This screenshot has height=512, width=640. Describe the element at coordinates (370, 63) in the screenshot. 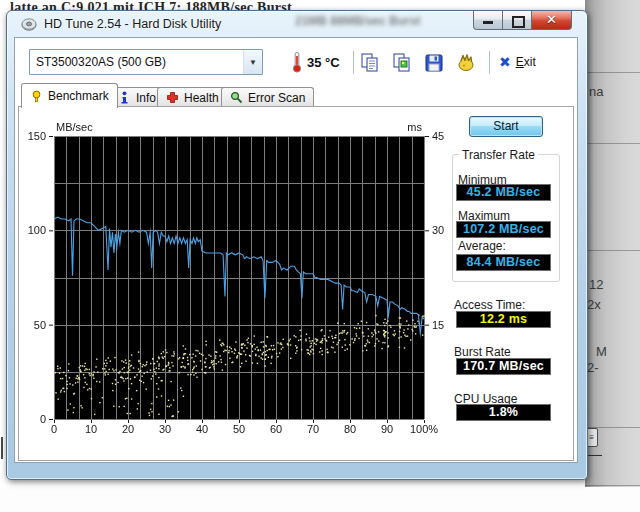

I see `copy-icon` at that location.